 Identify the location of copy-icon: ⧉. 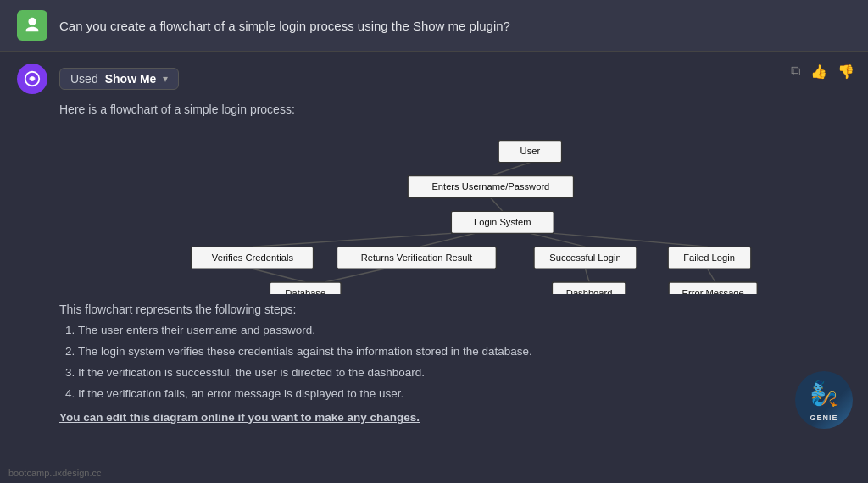
(795, 71).